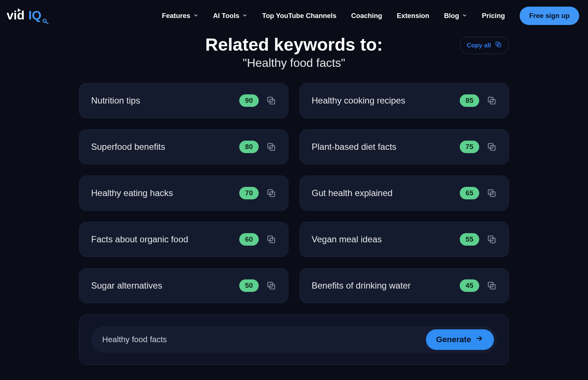 Image resolution: width=588 pixels, height=380 pixels. What do you see at coordinates (294, 52) in the screenshot?
I see `header-row: Related keywords to: "Healthy food facts…` at bounding box center [294, 52].